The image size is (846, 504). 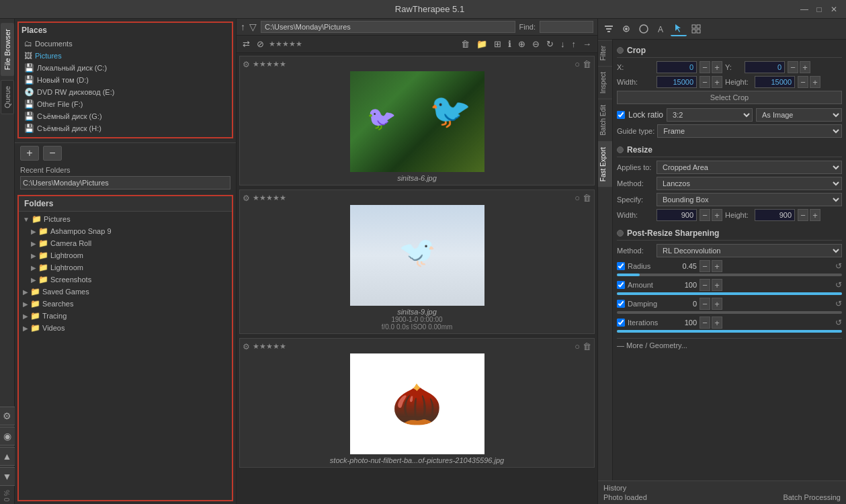 I want to click on places-item-e: 💿 DVD RW дисковод (E:), so click(x=125, y=92).